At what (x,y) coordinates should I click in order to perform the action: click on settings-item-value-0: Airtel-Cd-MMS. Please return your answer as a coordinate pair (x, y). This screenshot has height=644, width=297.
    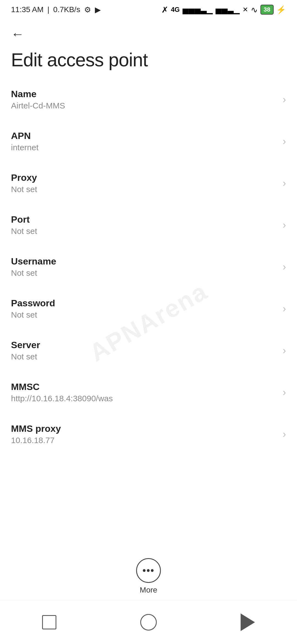
    Looking at the image, I should click on (144, 106).